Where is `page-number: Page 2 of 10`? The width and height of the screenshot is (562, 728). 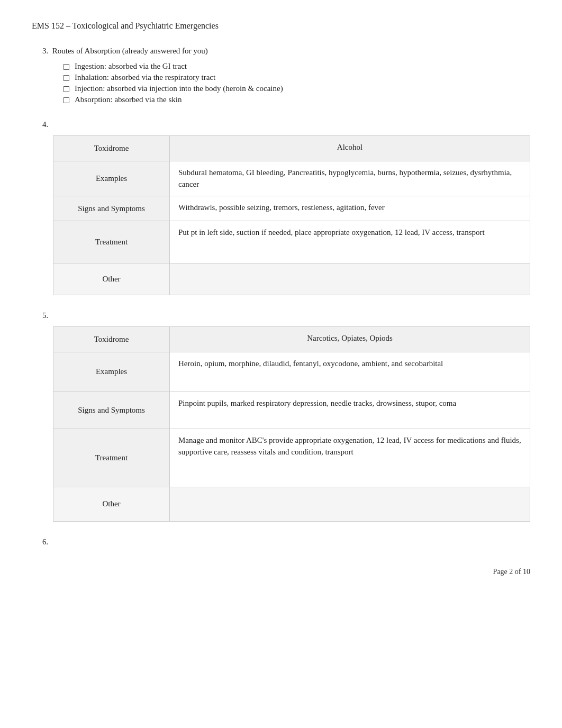
page-number: Page 2 of 10 is located at coordinates (281, 572).